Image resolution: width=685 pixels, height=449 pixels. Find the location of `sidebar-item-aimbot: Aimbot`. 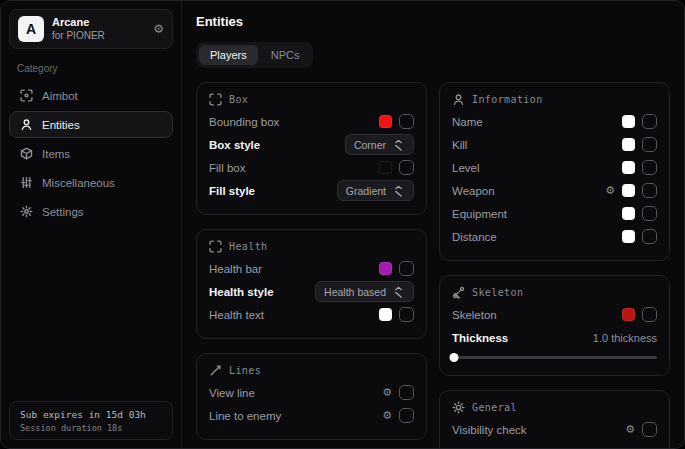

sidebar-item-aimbot: Aimbot is located at coordinates (91, 96).